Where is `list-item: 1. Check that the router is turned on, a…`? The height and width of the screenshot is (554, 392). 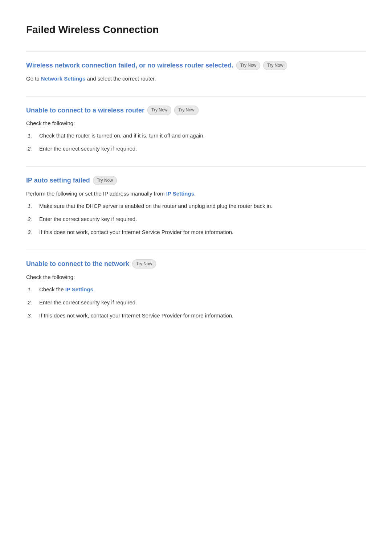
list-item: 1. Check that the router is turned on, a… is located at coordinates (196, 136).